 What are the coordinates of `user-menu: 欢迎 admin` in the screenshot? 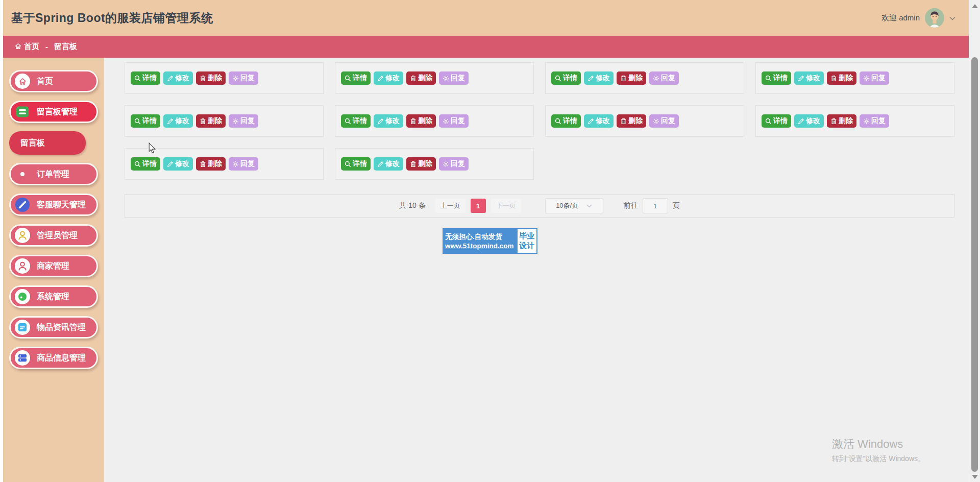 It's located at (919, 18).